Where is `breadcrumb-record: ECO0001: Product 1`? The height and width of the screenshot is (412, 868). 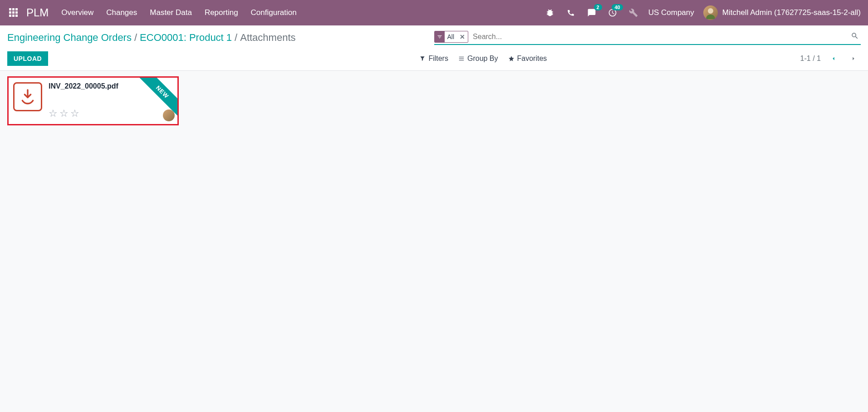 breadcrumb-record: ECO0001: Product 1 is located at coordinates (186, 38).